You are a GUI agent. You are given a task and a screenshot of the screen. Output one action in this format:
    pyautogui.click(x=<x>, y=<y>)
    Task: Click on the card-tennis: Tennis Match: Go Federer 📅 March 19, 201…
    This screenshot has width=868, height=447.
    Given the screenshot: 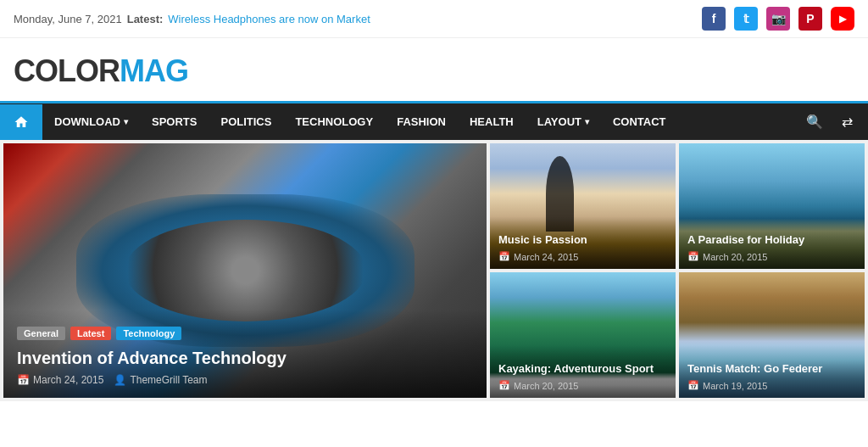 What is the action you would take?
    pyautogui.click(x=771, y=335)
    